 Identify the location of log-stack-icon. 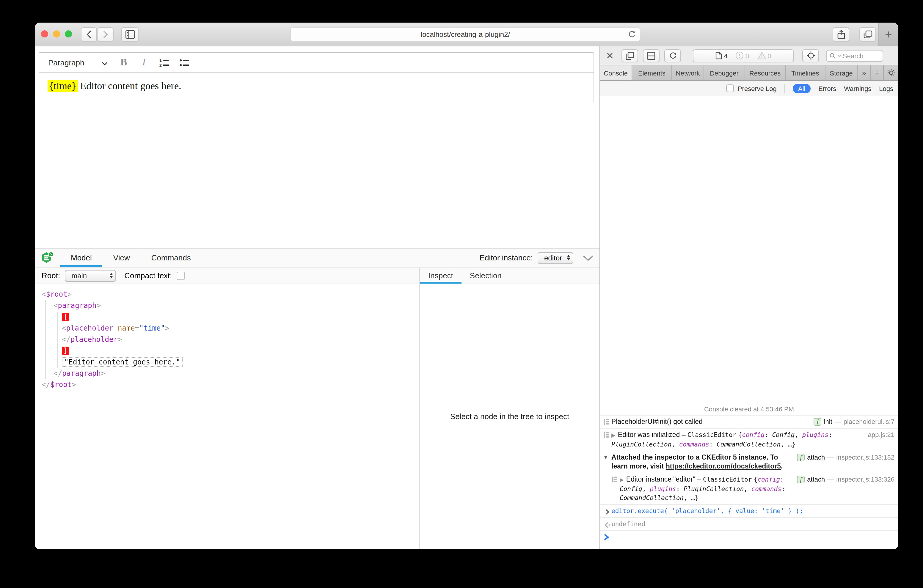
(607, 435).